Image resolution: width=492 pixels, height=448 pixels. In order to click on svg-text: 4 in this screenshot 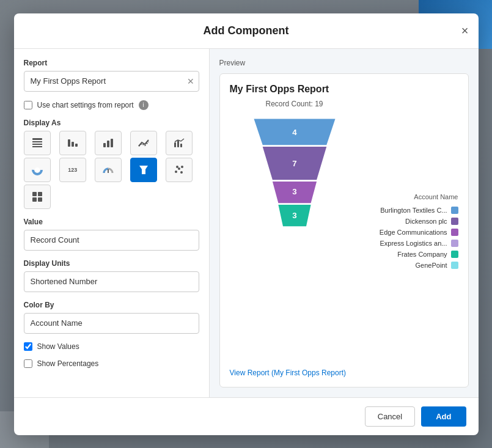, I will do `click(295, 132)`.